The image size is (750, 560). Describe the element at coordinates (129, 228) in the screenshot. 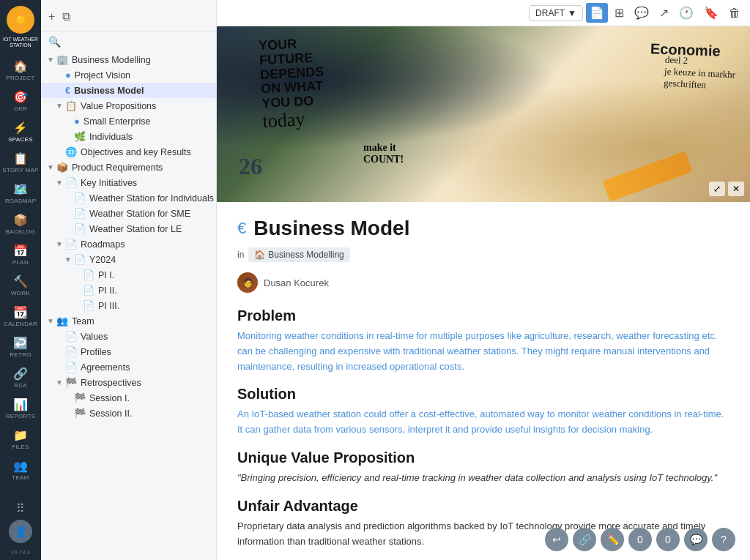

I see `tree-item-weather-station-le: 📄Weather Station for LE` at that location.